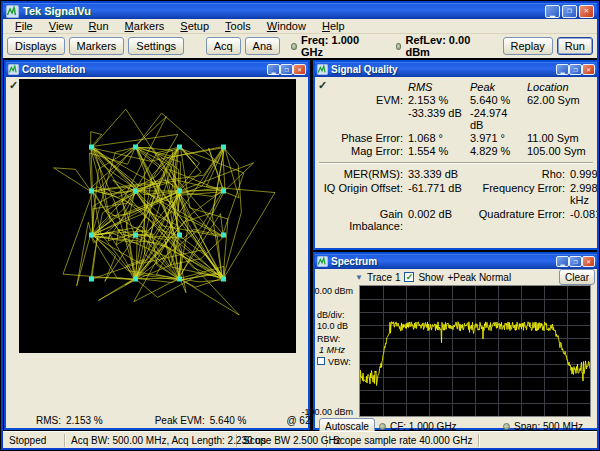 This screenshot has width=600, height=451. What do you see at coordinates (286, 26) in the screenshot?
I see `menu-window: Window` at bounding box center [286, 26].